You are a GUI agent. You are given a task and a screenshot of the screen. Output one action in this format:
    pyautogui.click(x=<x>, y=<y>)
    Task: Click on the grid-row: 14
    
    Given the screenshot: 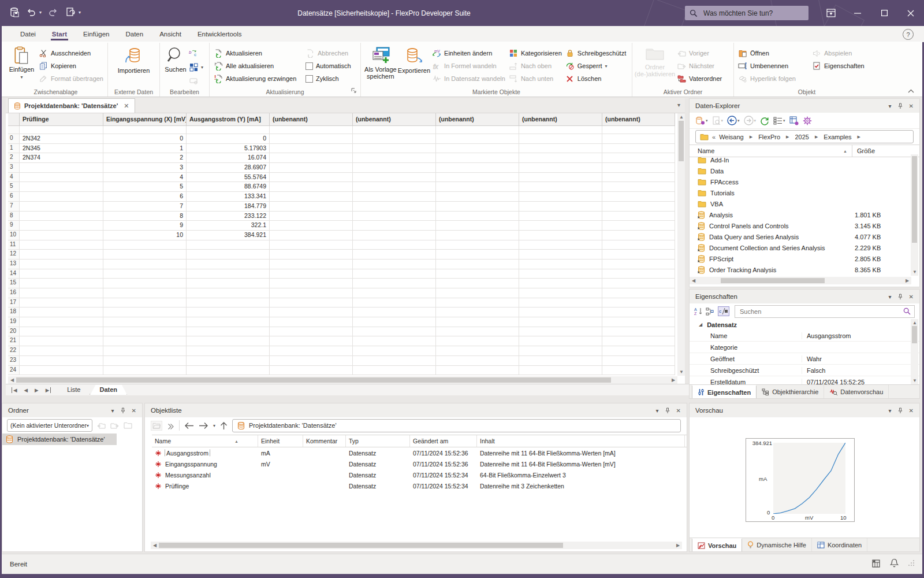 What is the action you would take?
    pyautogui.click(x=343, y=274)
    